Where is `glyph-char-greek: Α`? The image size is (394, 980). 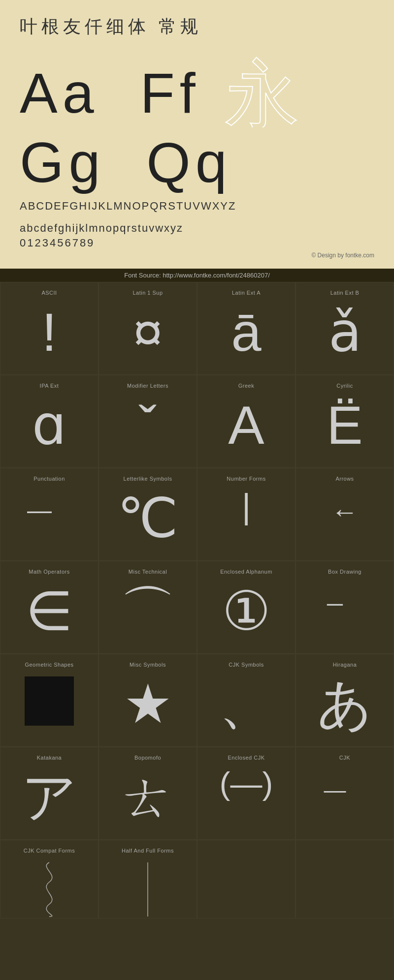 glyph-char-greek: Α is located at coordinates (246, 425).